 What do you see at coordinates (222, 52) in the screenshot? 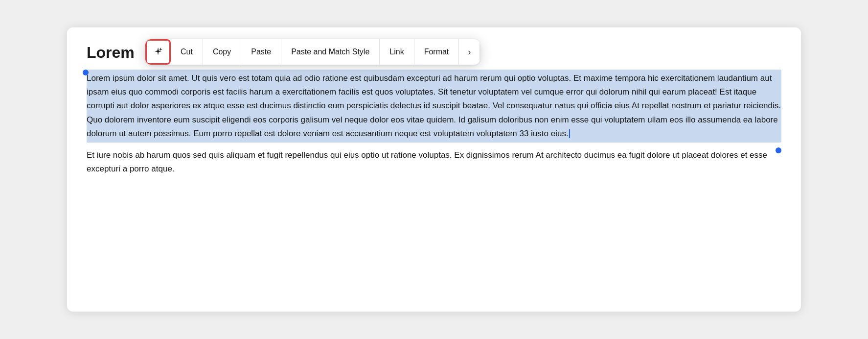
I see `copy-button: Copy` at bounding box center [222, 52].